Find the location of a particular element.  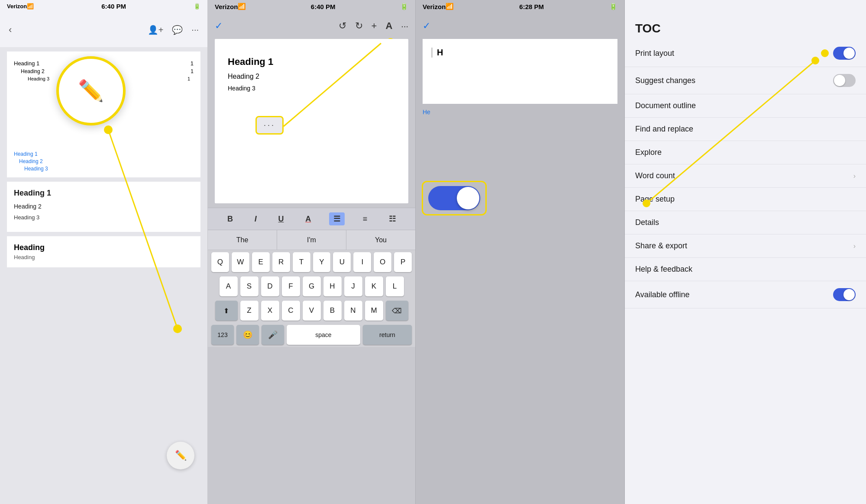

key-o: O is located at coordinates (383, 262).